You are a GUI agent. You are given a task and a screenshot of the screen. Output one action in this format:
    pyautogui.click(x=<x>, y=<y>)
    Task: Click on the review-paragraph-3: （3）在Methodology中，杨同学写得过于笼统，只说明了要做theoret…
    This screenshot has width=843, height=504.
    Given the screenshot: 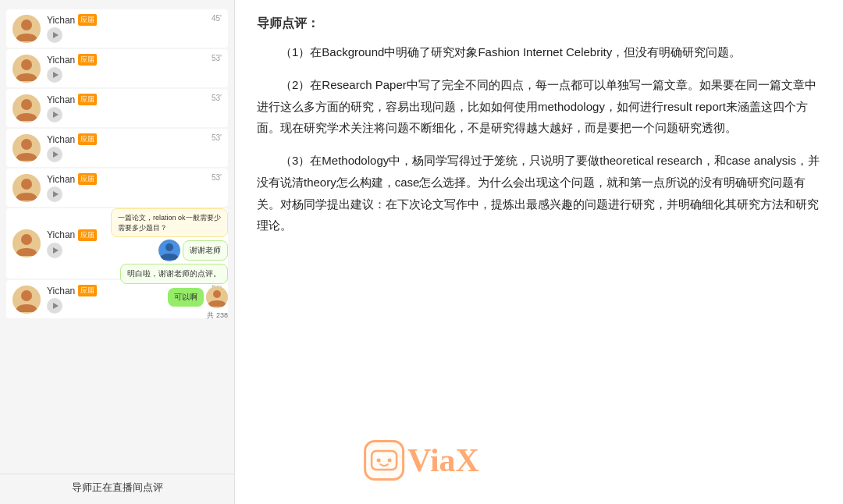 What is the action you would take?
    pyautogui.click(x=539, y=193)
    